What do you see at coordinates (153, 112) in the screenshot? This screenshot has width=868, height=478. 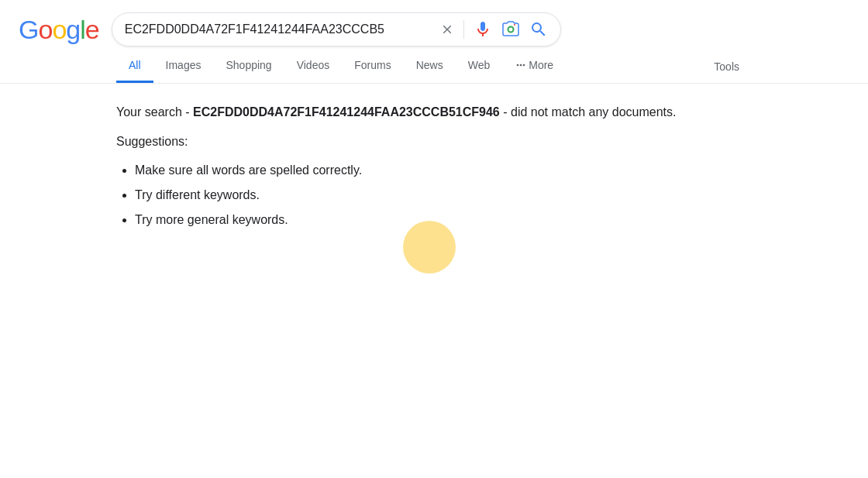 I see `no-results-prefix: Your search -` at bounding box center [153, 112].